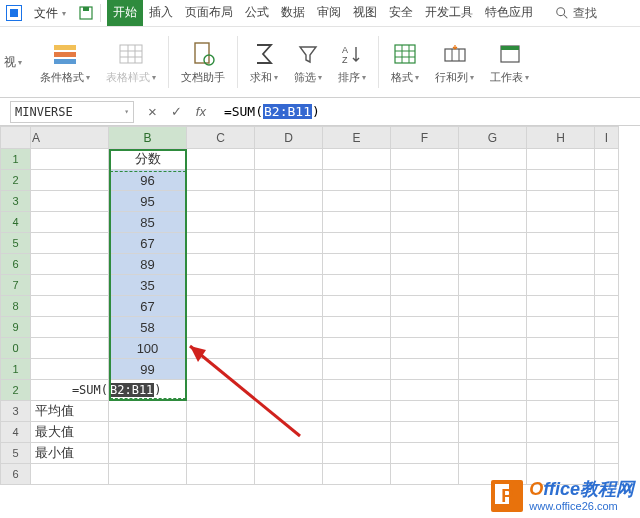 This screenshot has height=518, width=640. Describe the element at coordinates (16, 348) in the screenshot. I see `row-header: 0` at that location.